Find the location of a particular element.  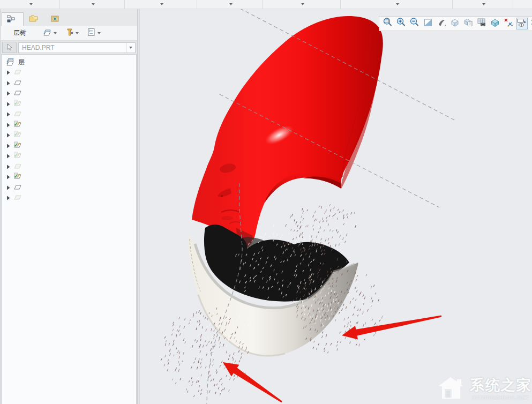

section-icon is located at coordinates (468, 24).